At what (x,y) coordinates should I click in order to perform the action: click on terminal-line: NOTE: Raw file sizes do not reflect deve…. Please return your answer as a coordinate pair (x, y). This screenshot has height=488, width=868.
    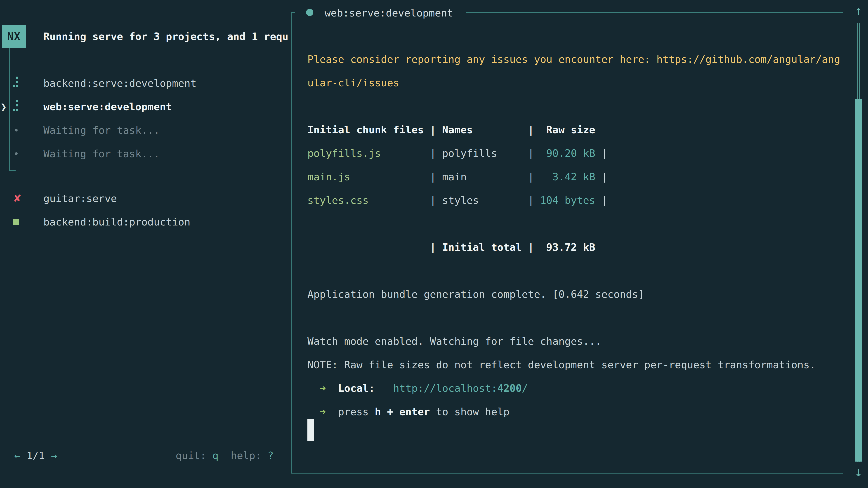
    Looking at the image, I should click on (561, 365).